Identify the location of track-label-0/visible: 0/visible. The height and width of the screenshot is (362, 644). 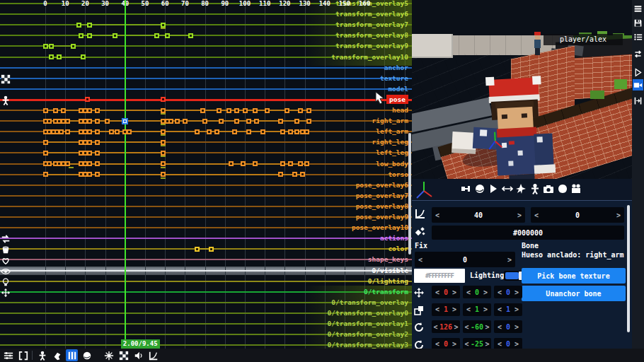
(391, 270).